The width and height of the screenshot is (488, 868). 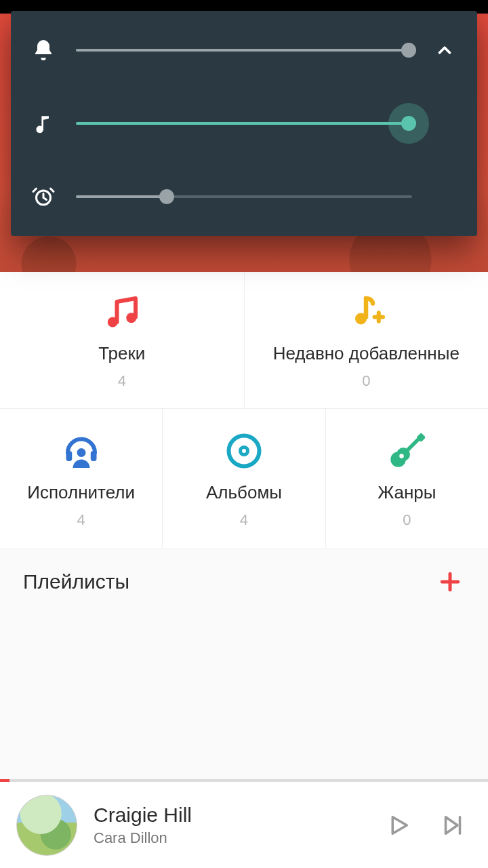 What do you see at coordinates (81, 479) in the screenshot?
I see `category-artists: Исполнители 4` at bounding box center [81, 479].